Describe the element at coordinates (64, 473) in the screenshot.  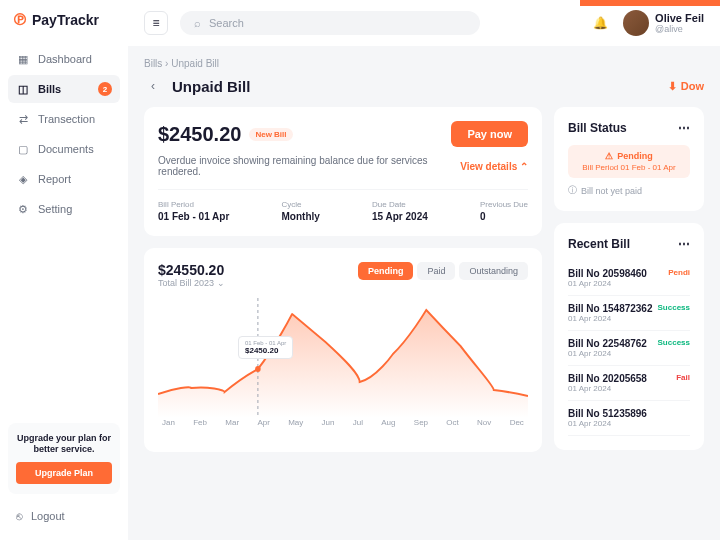
I see `upgrade-button: Upgrade Plan` at that location.